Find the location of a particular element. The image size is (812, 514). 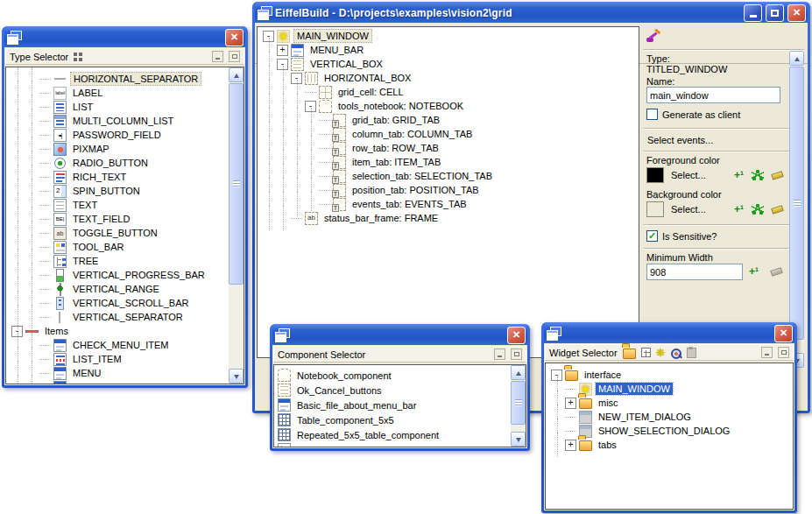

component-row-partial: Tree is located at coordinates (399, 445).